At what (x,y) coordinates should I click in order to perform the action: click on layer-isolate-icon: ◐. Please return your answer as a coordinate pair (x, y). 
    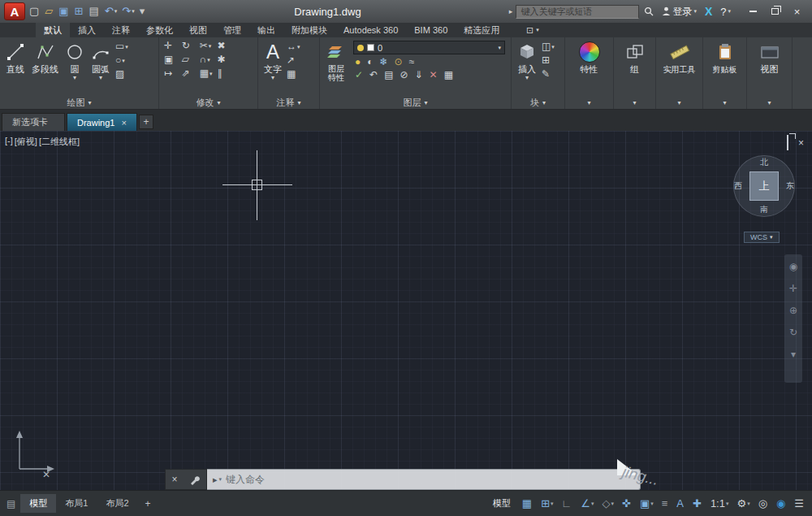
    Looking at the image, I should click on (370, 62).